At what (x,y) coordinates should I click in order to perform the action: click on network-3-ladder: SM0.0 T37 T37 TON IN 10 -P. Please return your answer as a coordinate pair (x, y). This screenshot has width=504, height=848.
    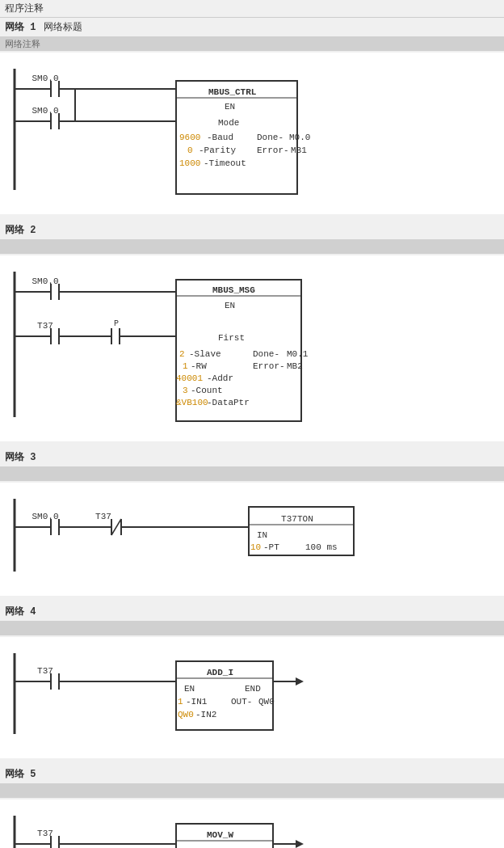
    Looking at the image, I should click on (252, 539).